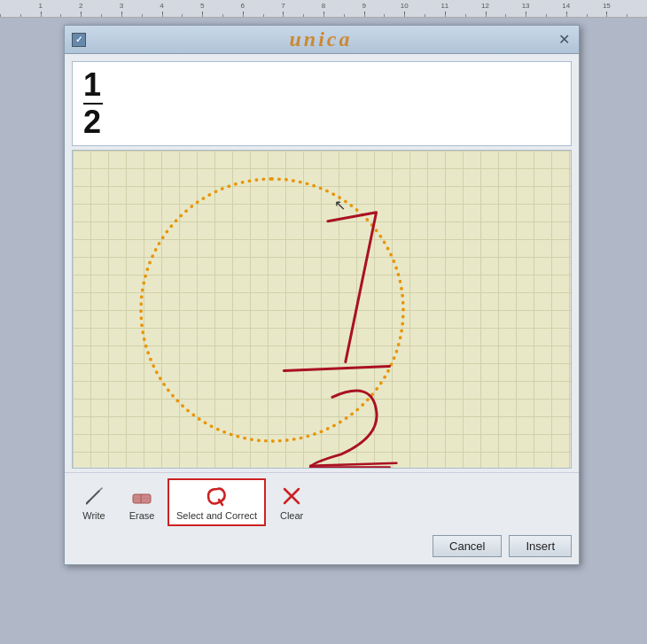 Image resolution: width=647 pixels, height=644 pixels. I want to click on ruler-number: 2, so click(81, 5).